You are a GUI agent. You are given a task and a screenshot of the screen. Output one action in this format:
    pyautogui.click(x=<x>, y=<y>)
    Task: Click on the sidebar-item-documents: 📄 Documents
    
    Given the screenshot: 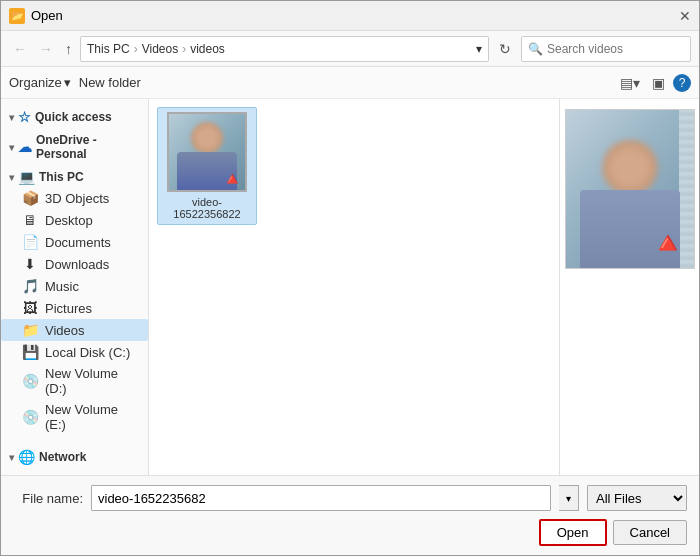 What is the action you would take?
    pyautogui.click(x=74, y=242)
    